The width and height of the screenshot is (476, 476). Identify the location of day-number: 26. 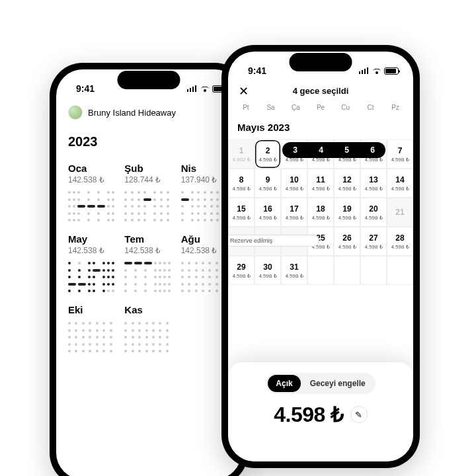
(346, 238).